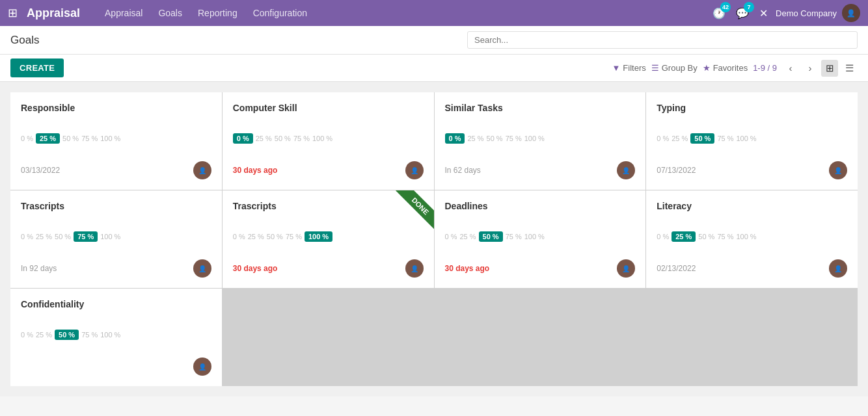 The image size is (868, 416). I want to click on goal-title: Computer Skill, so click(328, 108).